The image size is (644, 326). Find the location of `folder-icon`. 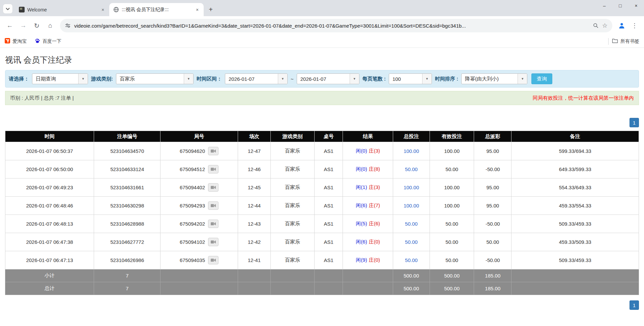

folder-icon is located at coordinates (615, 41).